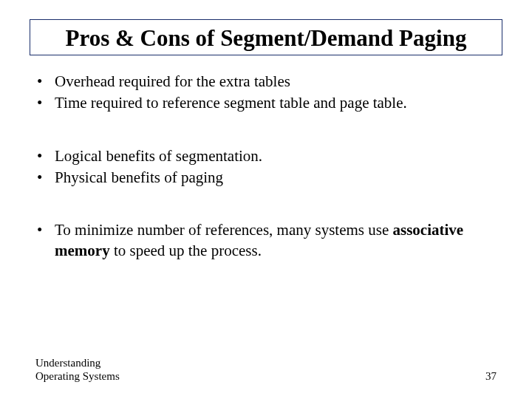 The width and height of the screenshot is (532, 399). I want to click on bullet-item: • Time required to reference segment tab…, so click(266, 103).